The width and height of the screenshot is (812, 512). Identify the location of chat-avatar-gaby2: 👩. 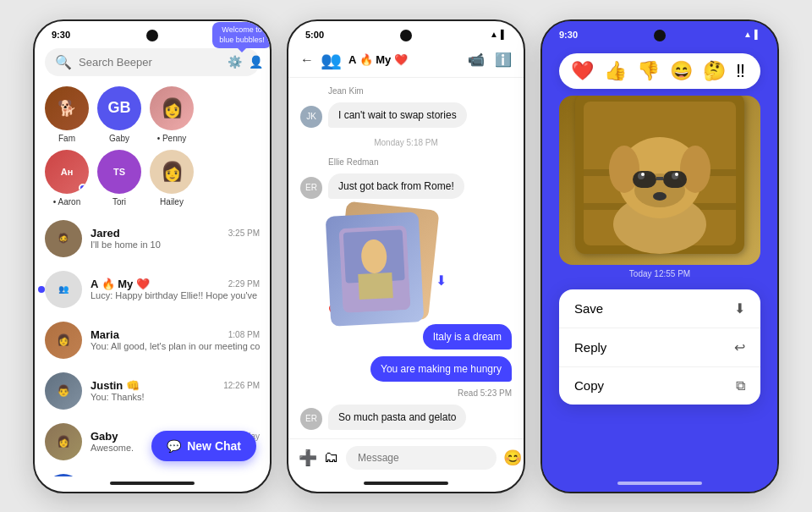
(63, 442).